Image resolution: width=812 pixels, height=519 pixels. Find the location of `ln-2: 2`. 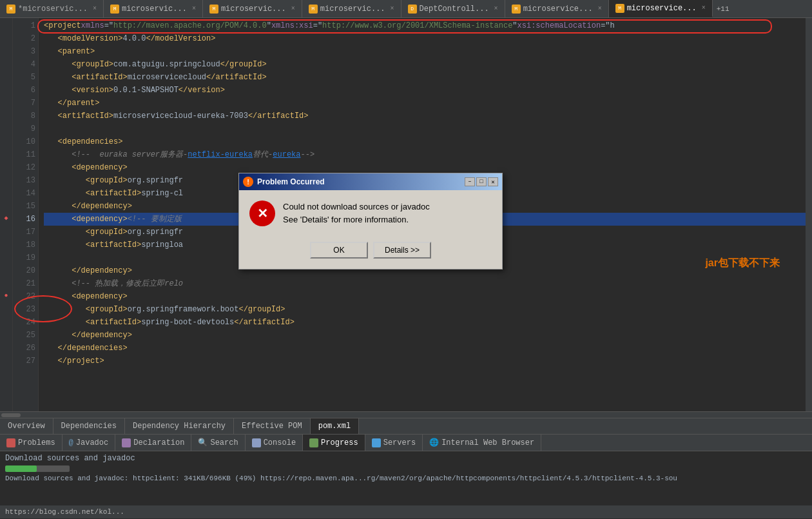

ln-2: 2 is located at coordinates (24, 39).